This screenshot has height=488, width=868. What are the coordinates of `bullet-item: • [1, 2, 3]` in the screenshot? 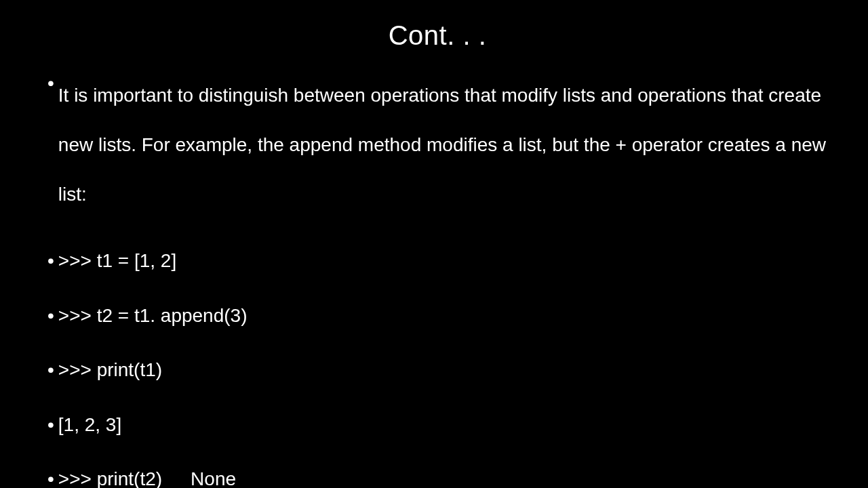 It's located at (437, 425).